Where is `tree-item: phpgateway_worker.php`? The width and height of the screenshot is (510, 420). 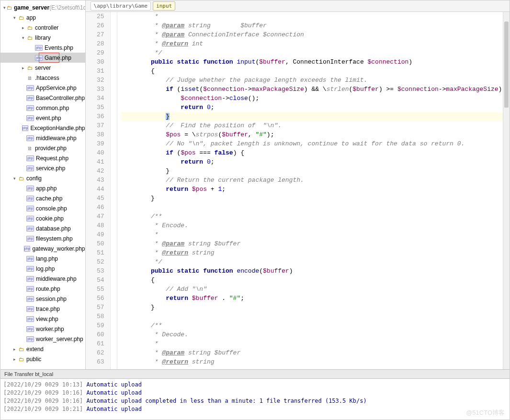 tree-item: phpgateway_worker.php is located at coordinates (43, 249).